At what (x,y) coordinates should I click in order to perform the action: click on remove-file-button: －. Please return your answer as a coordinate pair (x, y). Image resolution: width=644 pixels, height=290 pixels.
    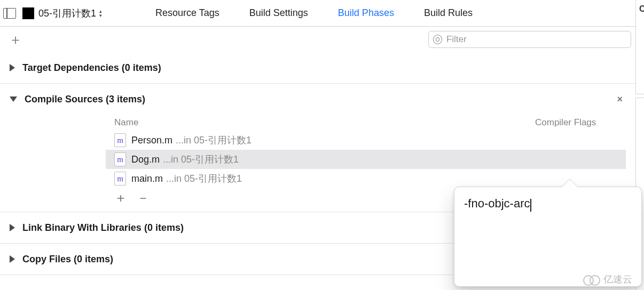
    Looking at the image, I should click on (143, 198).